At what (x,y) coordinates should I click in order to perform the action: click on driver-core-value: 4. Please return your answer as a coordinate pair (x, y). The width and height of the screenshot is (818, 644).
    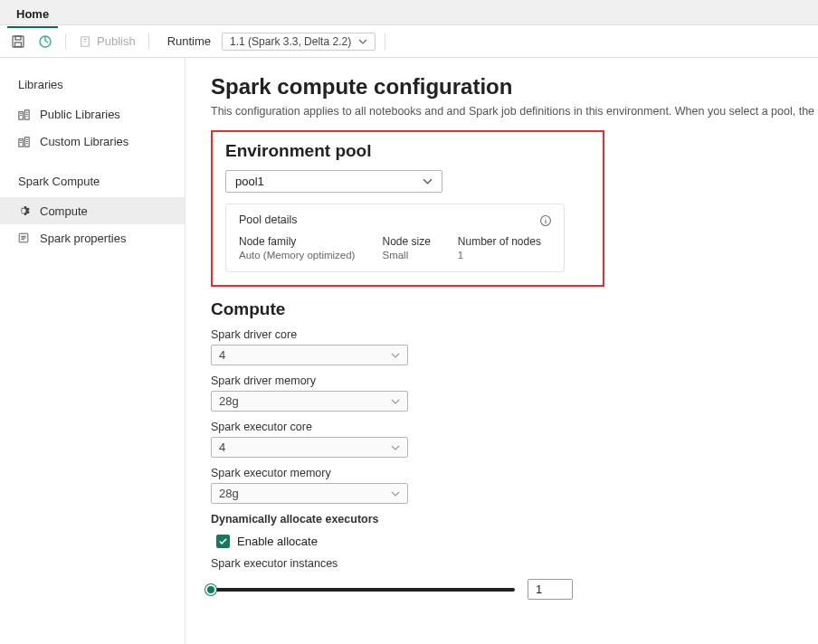
    Looking at the image, I should click on (223, 355).